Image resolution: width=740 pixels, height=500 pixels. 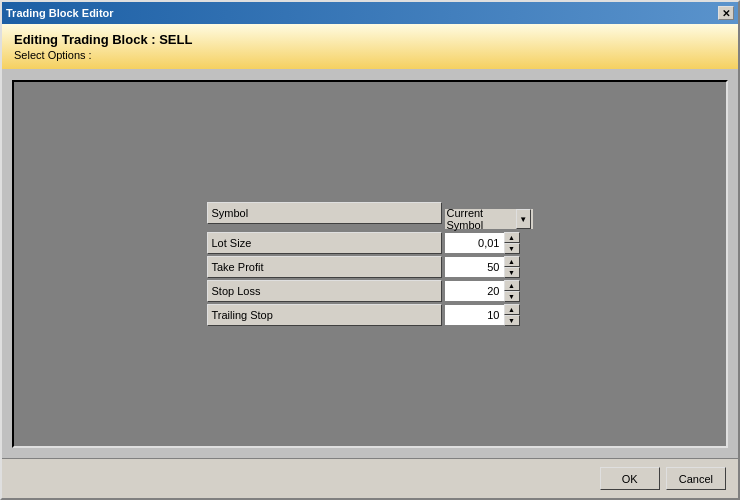 What do you see at coordinates (324, 267) in the screenshot?
I see `take-profit-label: Take Profit` at bounding box center [324, 267].